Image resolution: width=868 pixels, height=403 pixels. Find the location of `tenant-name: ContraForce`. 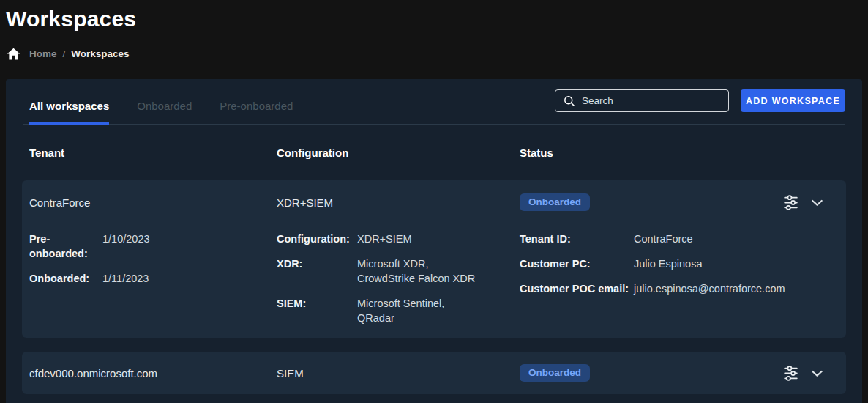

tenant-name: ContraForce is located at coordinates (153, 202).